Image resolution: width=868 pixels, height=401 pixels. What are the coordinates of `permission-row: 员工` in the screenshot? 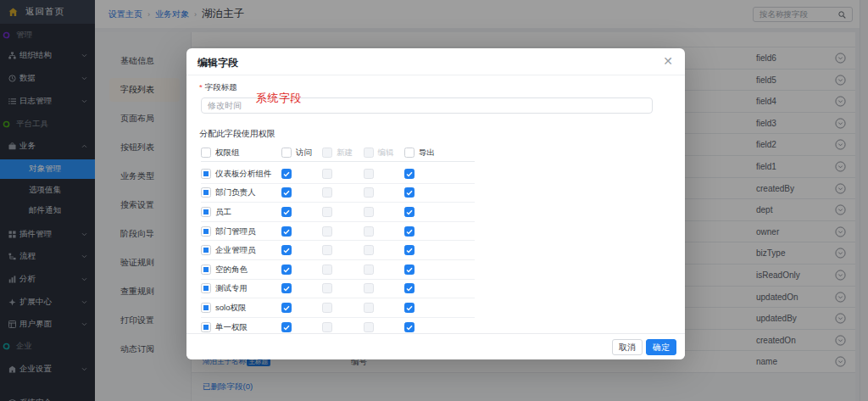 It's located at (337, 212).